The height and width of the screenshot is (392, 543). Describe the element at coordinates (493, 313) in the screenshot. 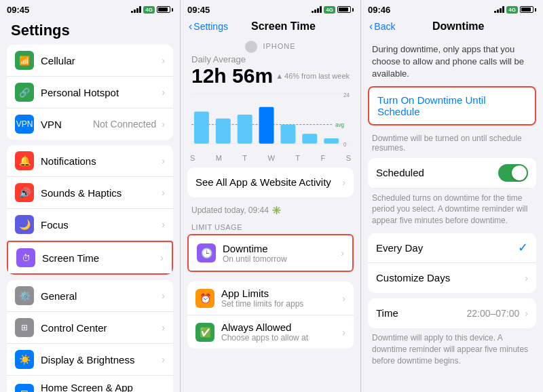

I see `time-value: 22:00–07:00` at that location.